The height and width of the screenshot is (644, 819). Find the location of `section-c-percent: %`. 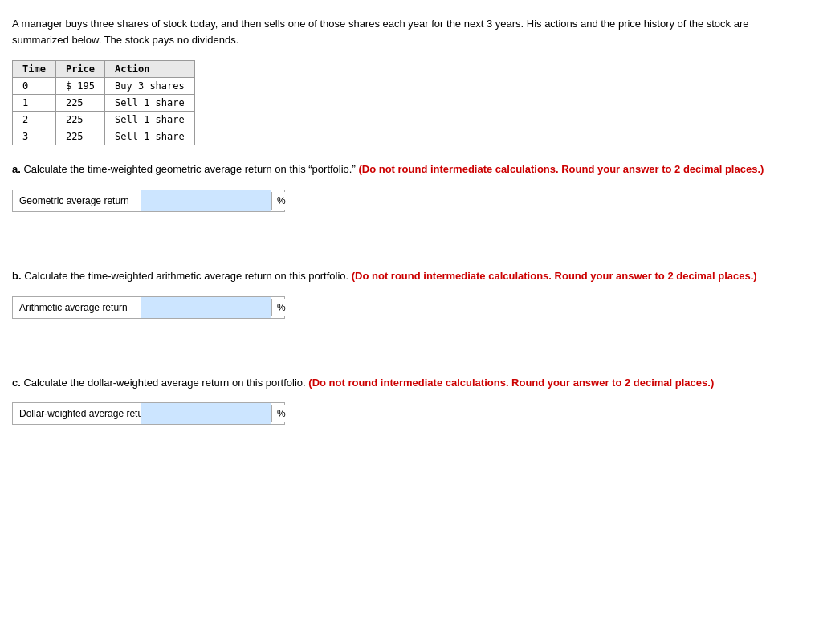

section-c-percent: % is located at coordinates (281, 414).